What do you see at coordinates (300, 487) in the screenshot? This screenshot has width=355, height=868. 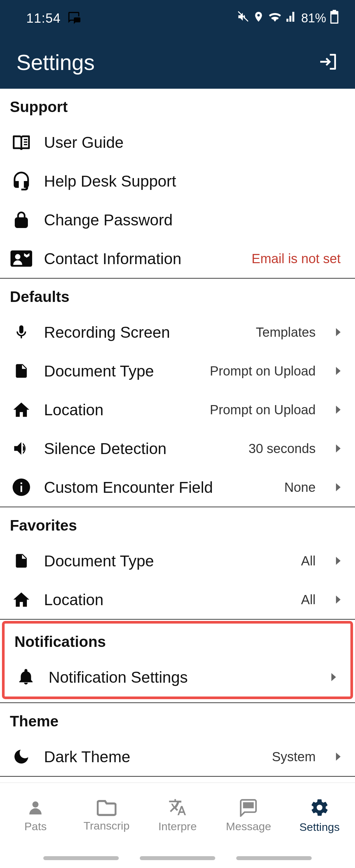 I see `row-value: None` at bounding box center [300, 487].